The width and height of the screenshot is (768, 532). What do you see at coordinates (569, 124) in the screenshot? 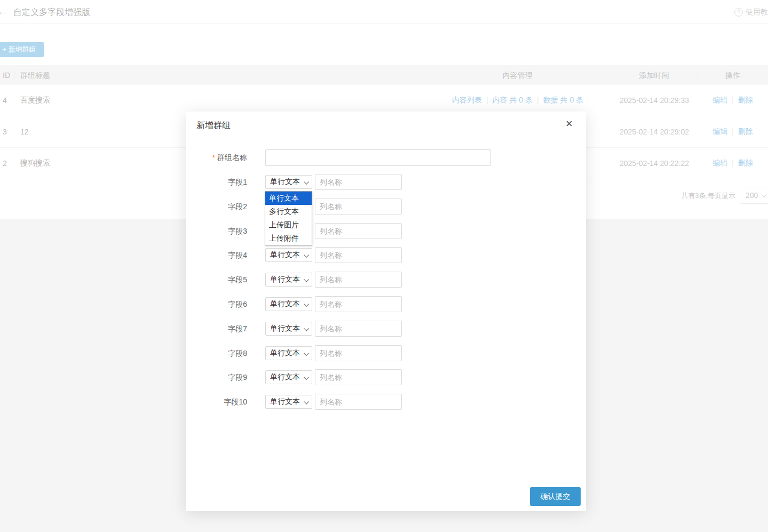
I see `close-icon: ×` at bounding box center [569, 124].